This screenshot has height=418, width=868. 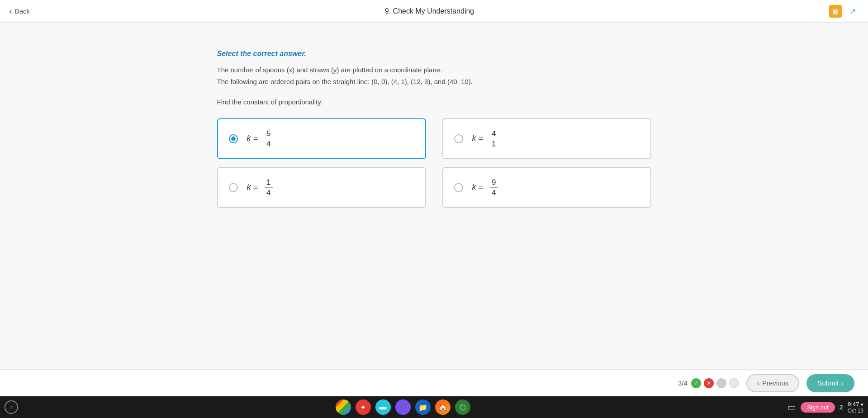 I want to click on taskbar-chrome-icon, so click(x=343, y=407).